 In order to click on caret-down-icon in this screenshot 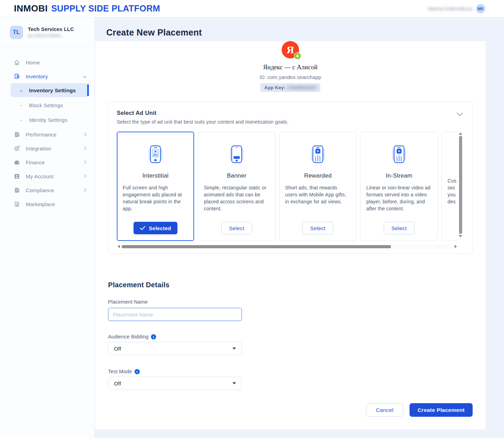, I will do `click(234, 383)`.